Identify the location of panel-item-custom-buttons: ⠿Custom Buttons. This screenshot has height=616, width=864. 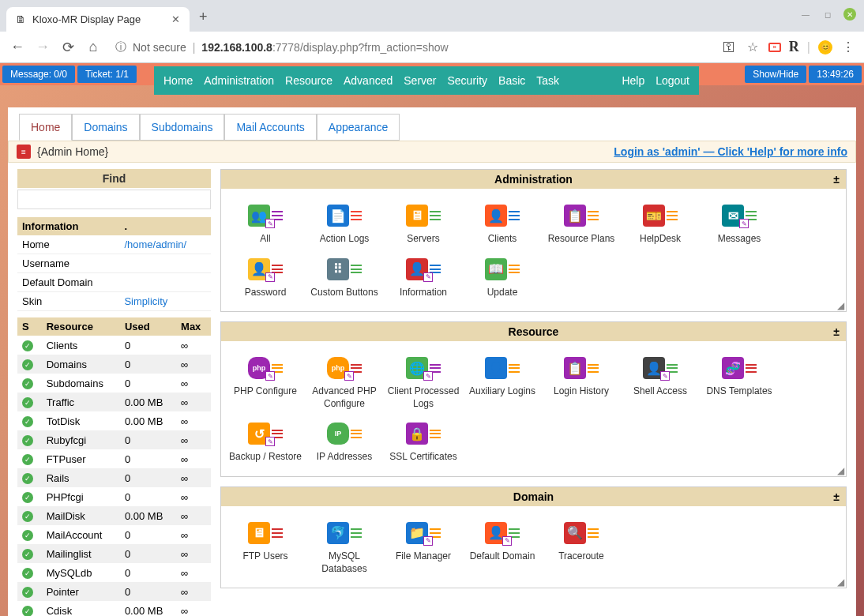
(344, 277).